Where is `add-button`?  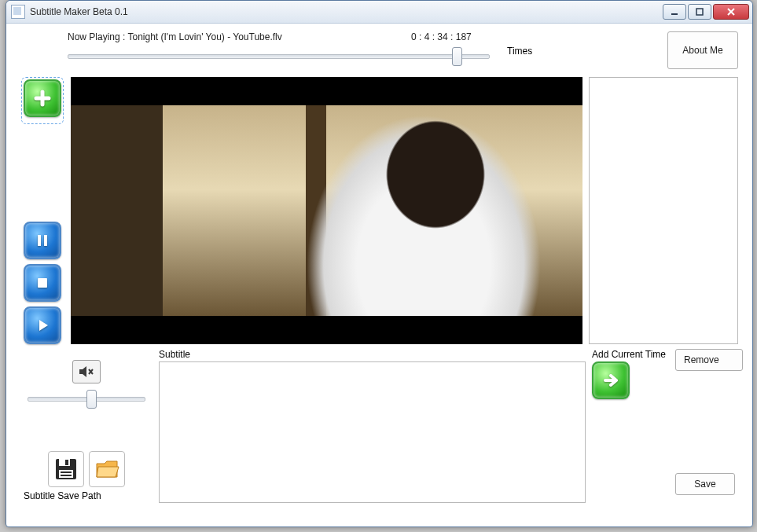
add-button is located at coordinates (42, 98).